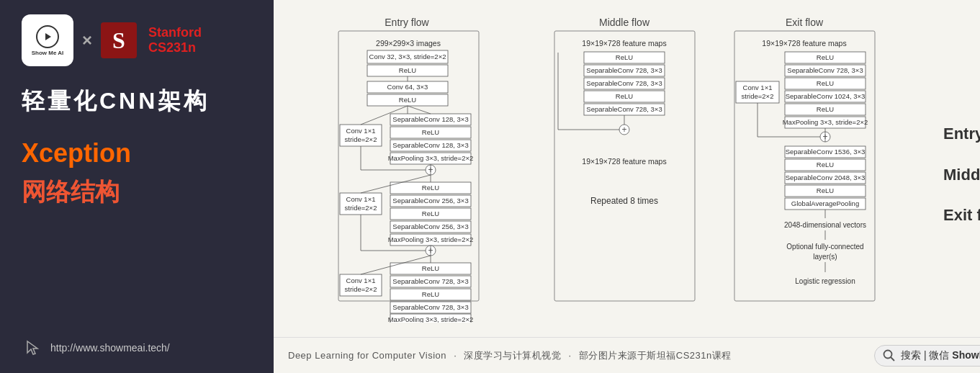 The height and width of the screenshot is (373, 980). I want to click on logo-area: Show Me AI × S Stanford CS231n, so click(137, 40).